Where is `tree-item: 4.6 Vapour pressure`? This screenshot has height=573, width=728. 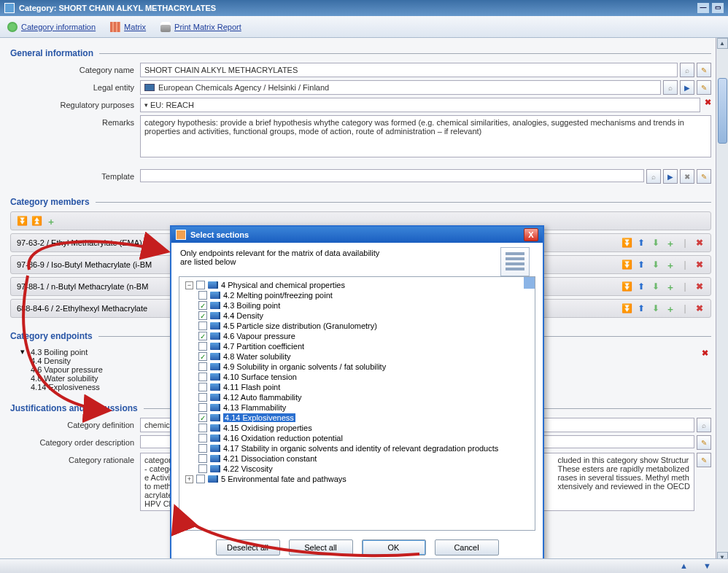
tree-item: 4.6 Vapour pressure is located at coordinates (357, 336).